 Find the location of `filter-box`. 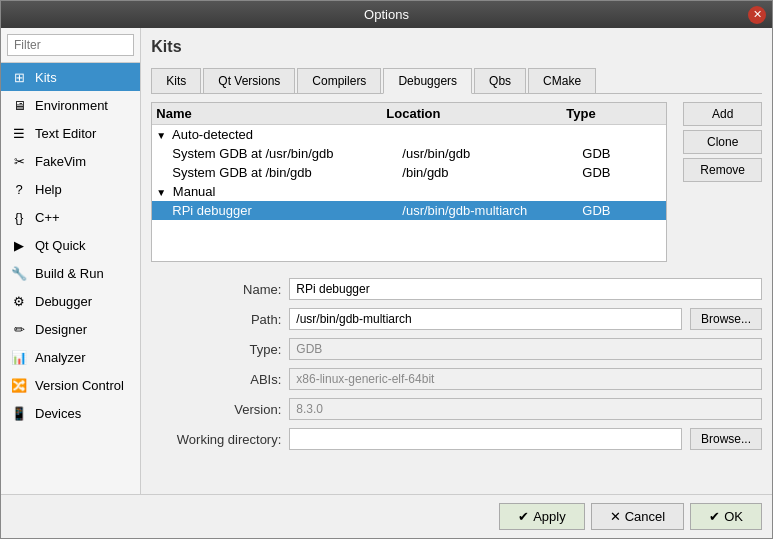

filter-box is located at coordinates (70, 46).